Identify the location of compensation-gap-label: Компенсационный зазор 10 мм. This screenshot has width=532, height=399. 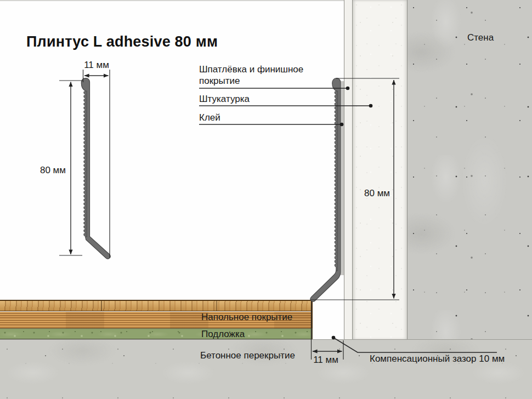
(437, 360).